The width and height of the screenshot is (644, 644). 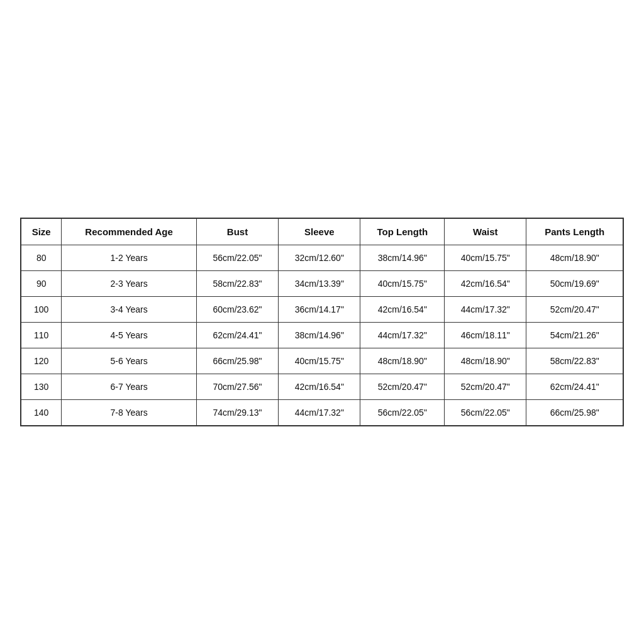 What do you see at coordinates (575, 258) in the screenshot?
I see `cell-pants-length: 48cm/18.90"` at bounding box center [575, 258].